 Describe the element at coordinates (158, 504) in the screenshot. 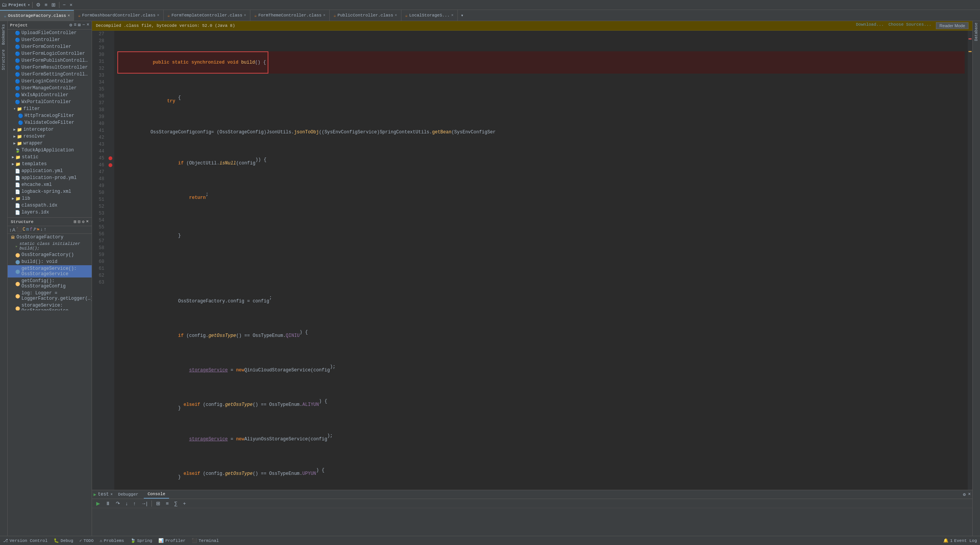

I see `show-frames-btn: ⊞` at that location.